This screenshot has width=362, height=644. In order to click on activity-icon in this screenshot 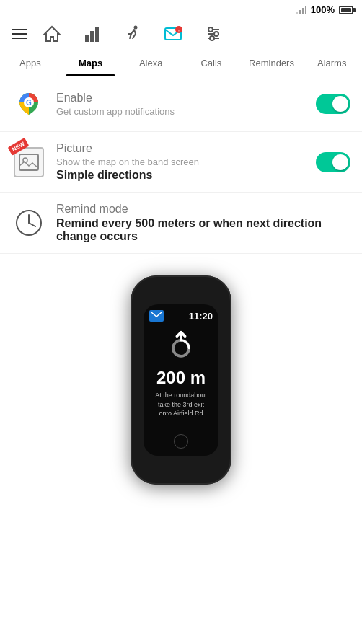, I will do `click(133, 34)`.